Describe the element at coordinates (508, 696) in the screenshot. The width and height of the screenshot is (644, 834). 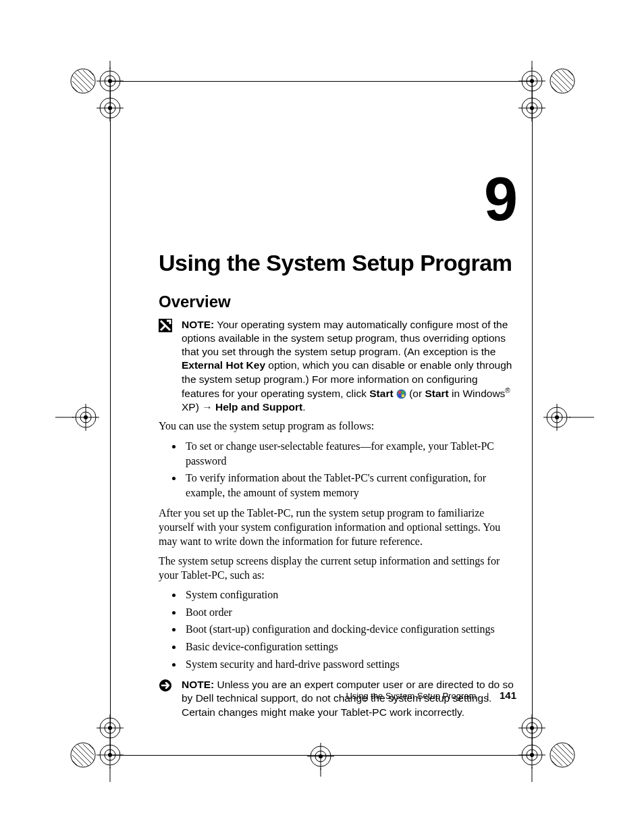
I see `page-number: 141` at that location.